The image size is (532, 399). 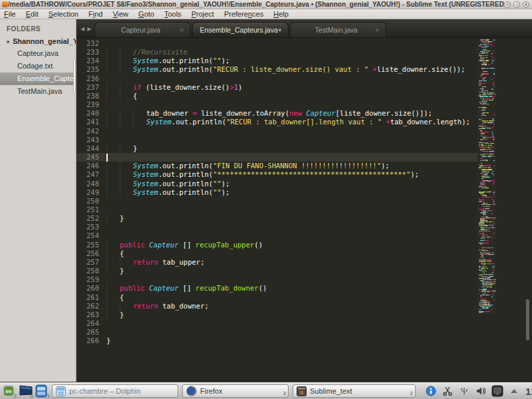 I want to click on volume-icon, so click(x=481, y=391).